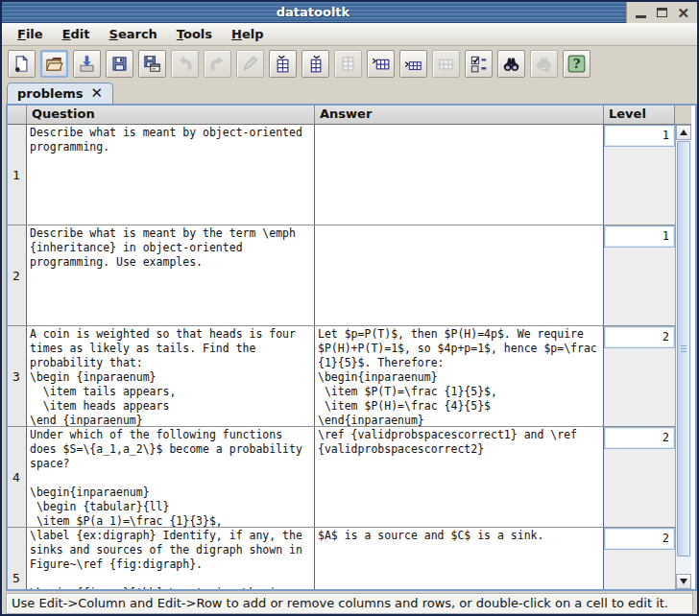  What do you see at coordinates (315, 63) in the screenshot?
I see `insert-column-after-button` at bounding box center [315, 63].